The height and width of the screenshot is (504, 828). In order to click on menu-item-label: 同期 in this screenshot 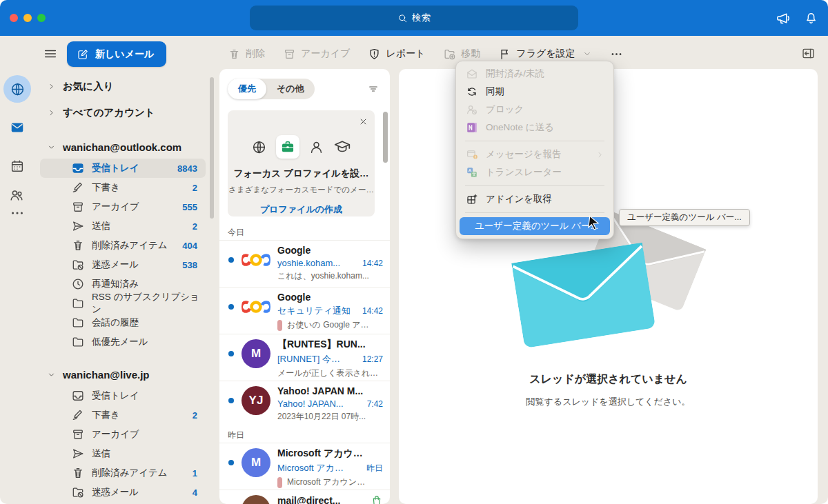, I will do `click(495, 92)`.